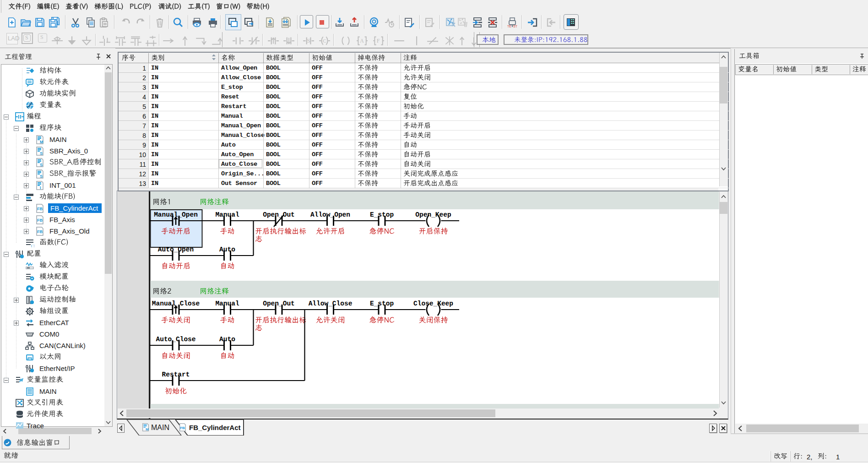  I want to click on svg-text: F, so click(378, 41).